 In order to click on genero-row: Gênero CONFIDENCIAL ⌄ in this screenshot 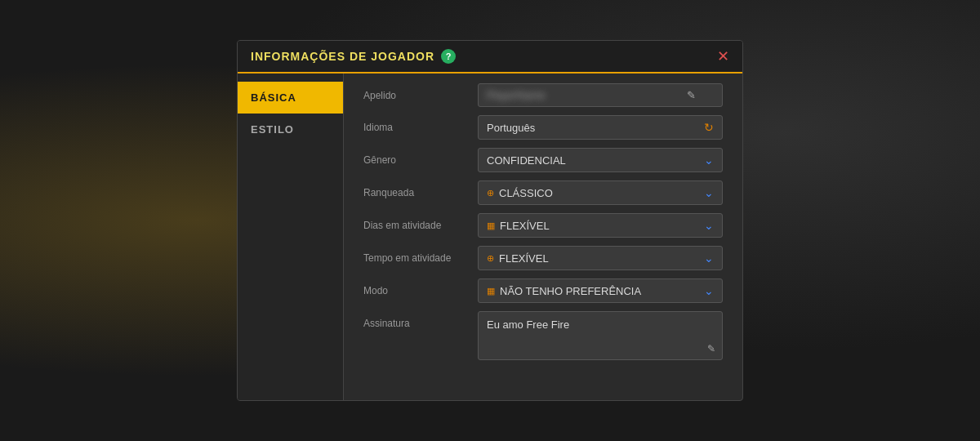, I will do `click(543, 160)`.